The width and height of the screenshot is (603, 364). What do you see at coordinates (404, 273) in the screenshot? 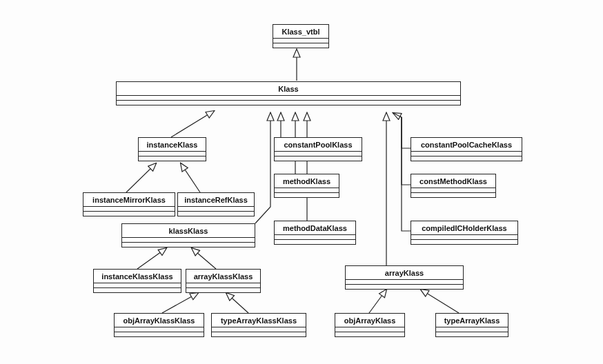
I see `class-label: arrayKlass` at bounding box center [404, 273].